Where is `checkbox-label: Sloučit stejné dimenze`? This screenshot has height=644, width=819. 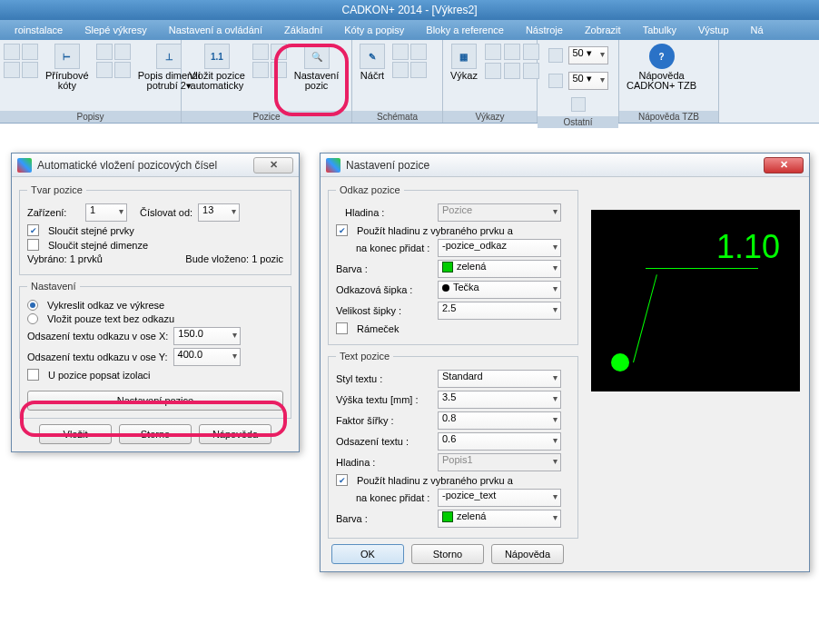 checkbox-label: Sloučit stejné dimenze is located at coordinates (98, 245).